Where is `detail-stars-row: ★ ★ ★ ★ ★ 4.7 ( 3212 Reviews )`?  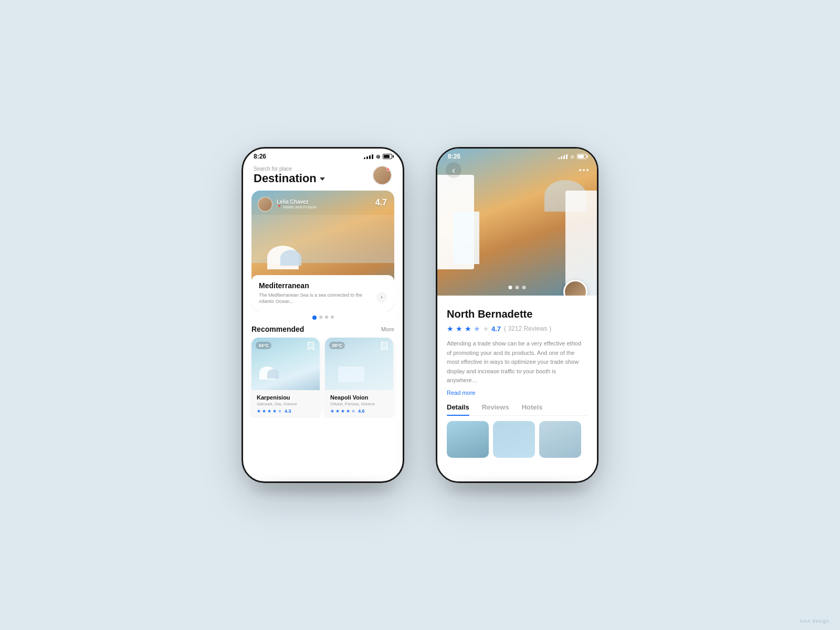 detail-stars-row: ★ ★ ★ ★ ★ 4.7 ( 3212 Reviews ) is located at coordinates (517, 329).